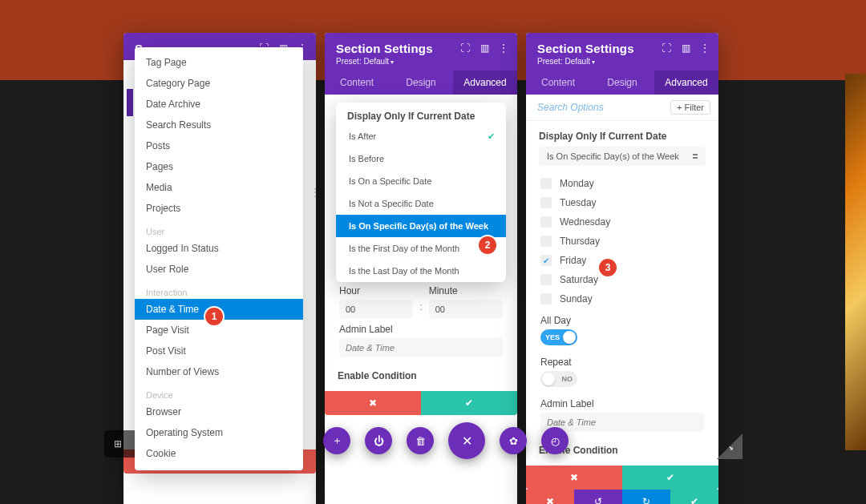 This screenshot has height=504, width=866. Describe the element at coordinates (856, 262) in the screenshot. I see `background-image-sliver` at that location.